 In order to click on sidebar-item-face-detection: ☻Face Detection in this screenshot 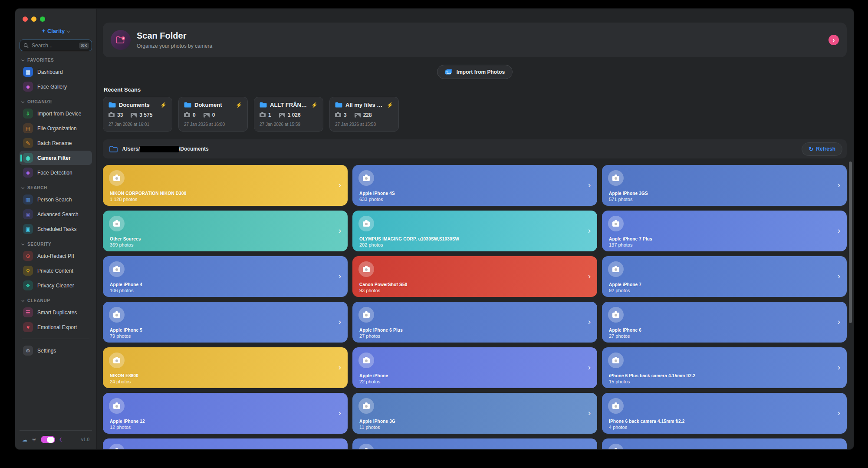, I will do `click(56, 173)`.